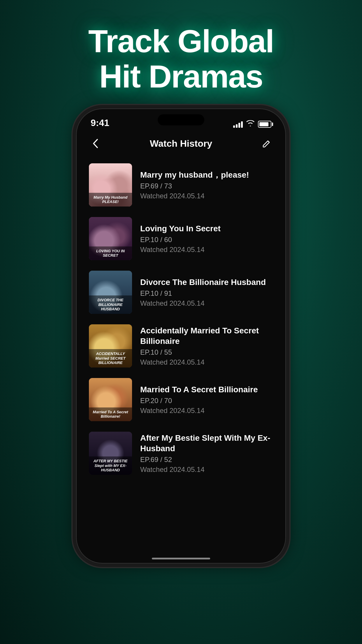  Describe the element at coordinates (181, 120) in the screenshot. I see `dynamic-island` at that location.